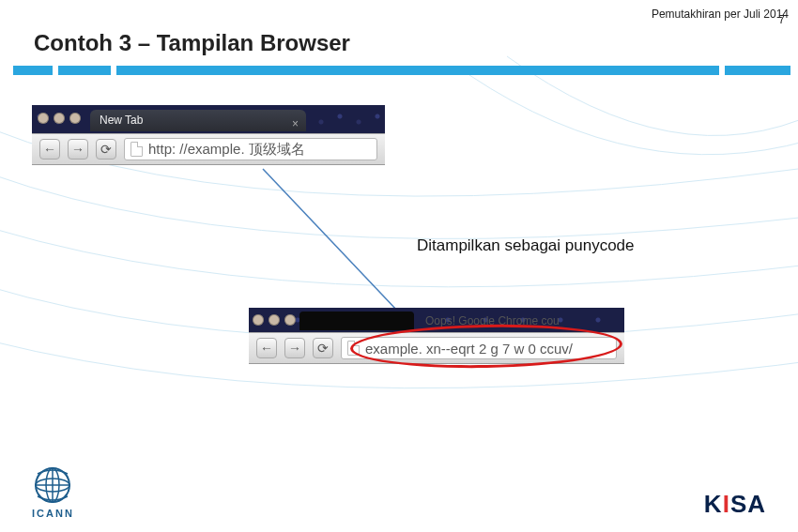 The height and width of the screenshot is (532, 798). Describe the element at coordinates (208, 135) in the screenshot. I see `browser-screenshot-1: New Tab × ← → ⟳ http: //example. 顶级域名` at that location.